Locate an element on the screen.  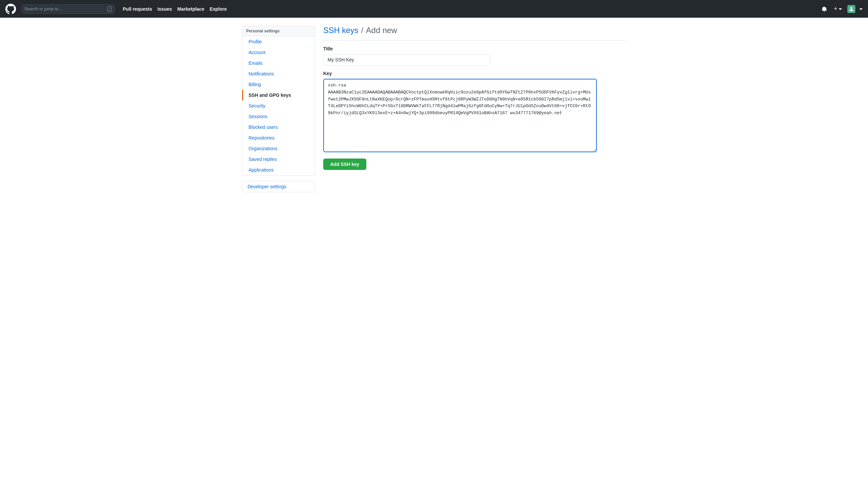
navbar-right: + is located at coordinates (841, 9).